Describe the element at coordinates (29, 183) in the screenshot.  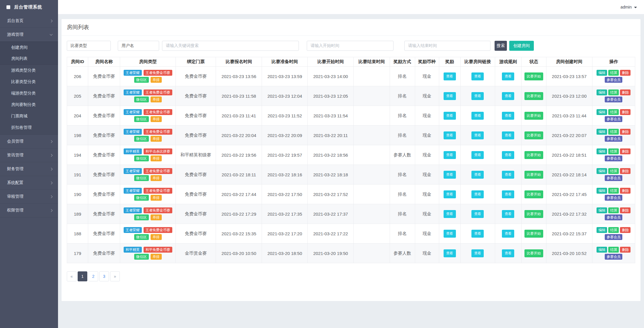
I see `sidebar-item-5: 系统配置` at that location.